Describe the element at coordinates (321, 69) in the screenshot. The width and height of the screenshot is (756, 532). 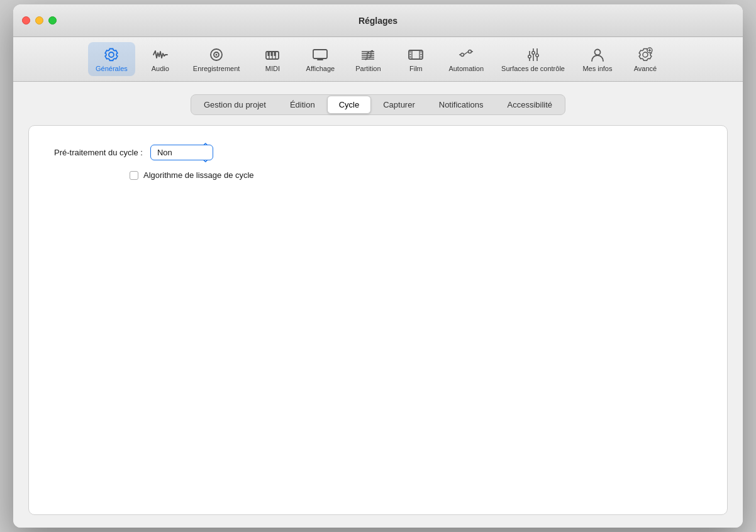
I see `toolbar-label-affichage: Affichage` at that location.